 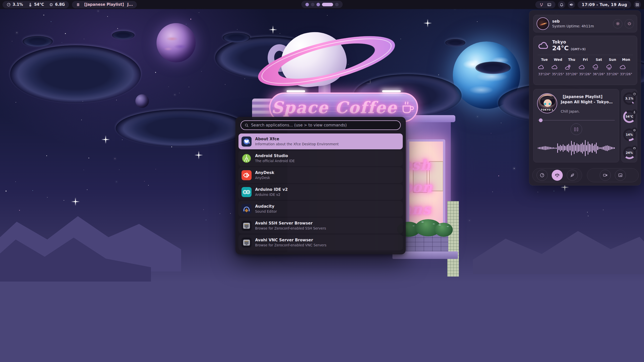 I want to click on sign-lamp, so click(x=391, y=91).